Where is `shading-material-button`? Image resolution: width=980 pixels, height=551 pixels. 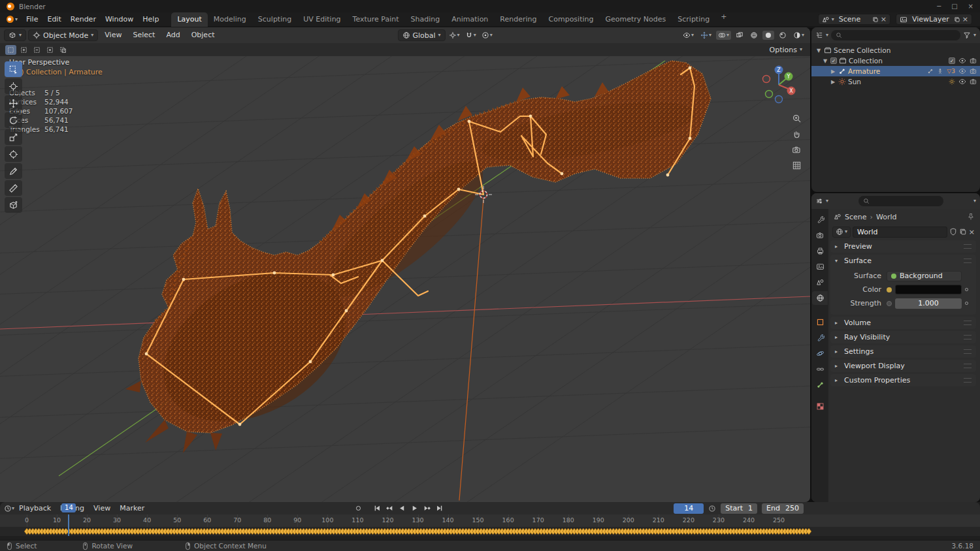
shading-material-button is located at coordinates (783, 35).